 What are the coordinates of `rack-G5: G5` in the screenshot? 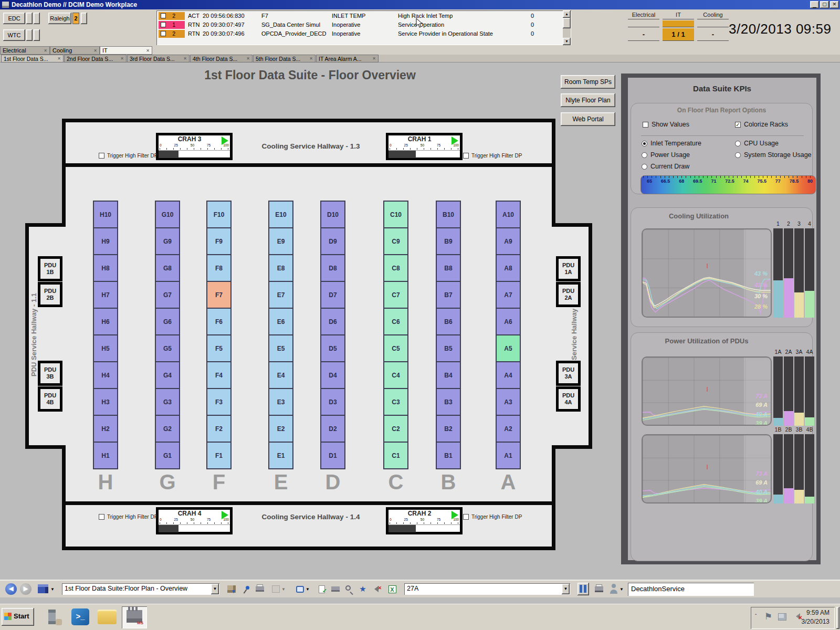 It's located at (167, 349).